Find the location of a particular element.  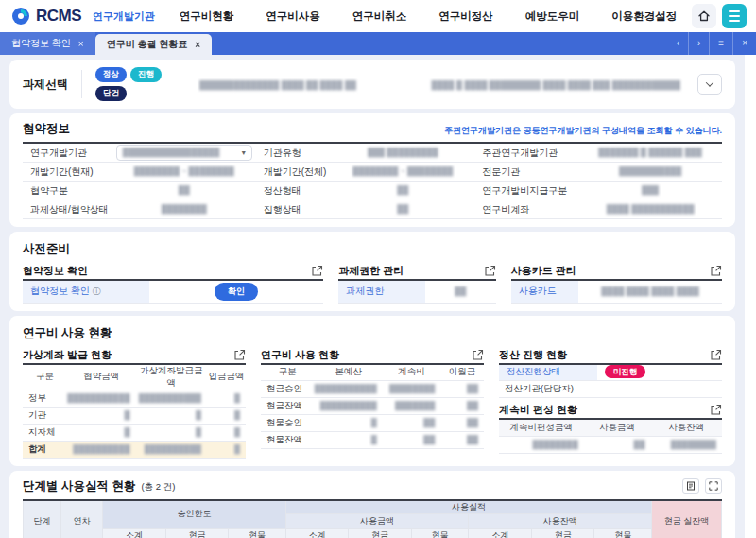

field-value: ████████ ~ ████████ is located at coordinates (184, 172).